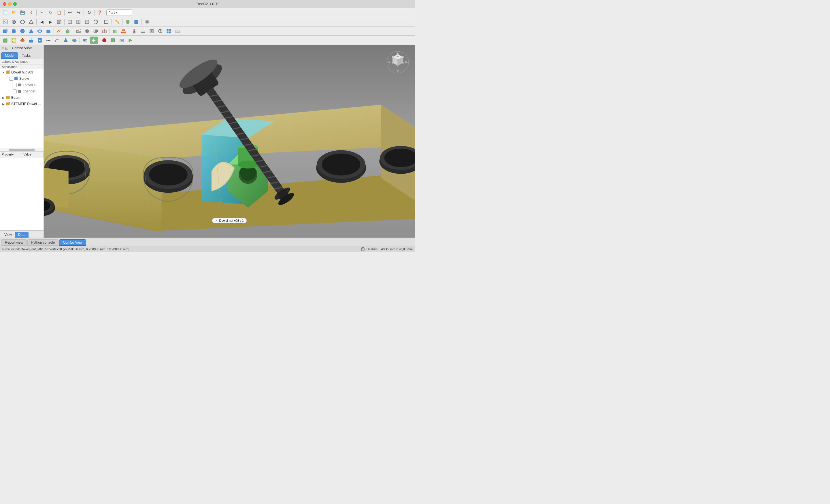  What do you see at coordinates (73, 242) in the screenshot?
I see `tab-combo-view: Combo View` at bounding box center [73, 242].